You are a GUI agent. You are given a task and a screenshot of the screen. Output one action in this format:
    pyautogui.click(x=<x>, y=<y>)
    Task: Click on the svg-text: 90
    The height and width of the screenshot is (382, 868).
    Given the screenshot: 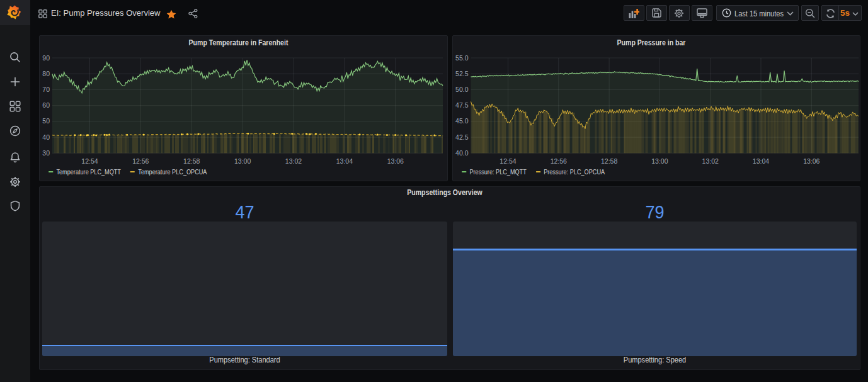 What is the action you would take?
    pyautogui.click(x=46, y=58)
    